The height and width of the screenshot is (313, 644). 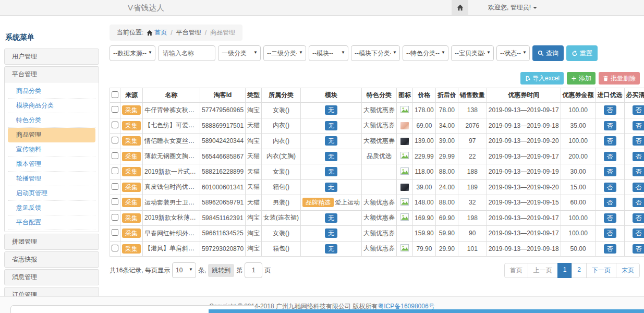 What do you see at coordinates (375, 53) in the screenshot?
I see `module-subcategory-select: --模块下分类--` at bounding box center [375, 53].